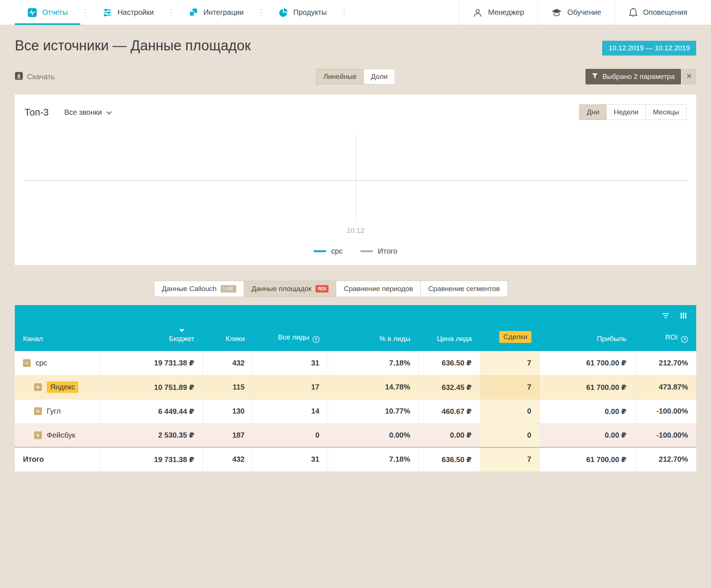 Image resolution: width=711 pixels, height=588 pixels. What do you see at coordinates (593, 112) in the screenshot?
I see `period-days: Дни` at bounding box center [593, 112].